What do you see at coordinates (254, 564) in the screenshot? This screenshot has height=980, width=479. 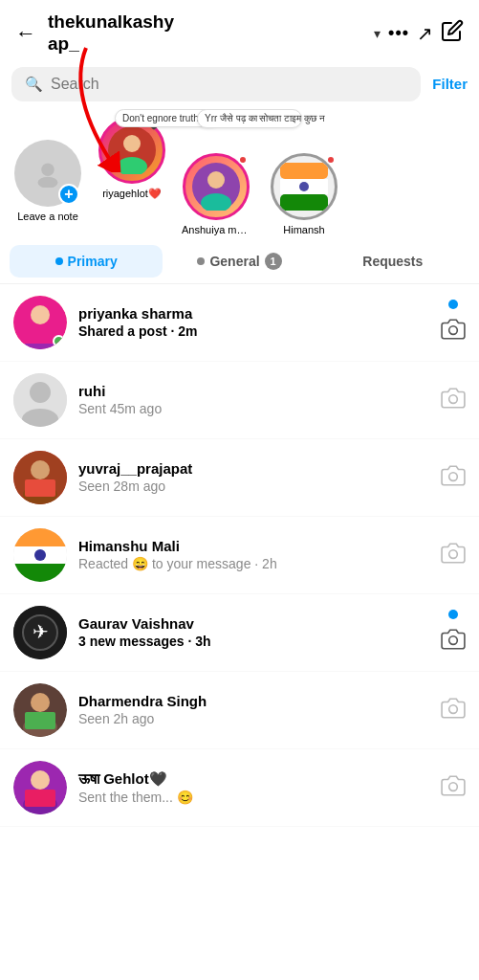 I see `msg-sub-himanshu: Reacted 😄 to your message · 2h` at bounding box center [254, 564].